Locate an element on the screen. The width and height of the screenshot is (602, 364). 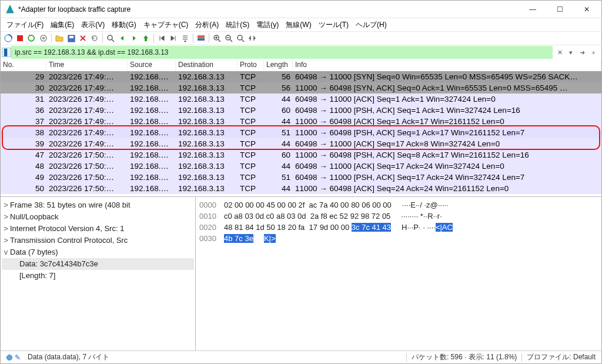
clear-filter-icon: ✕ is located at coordinates (560, 52).